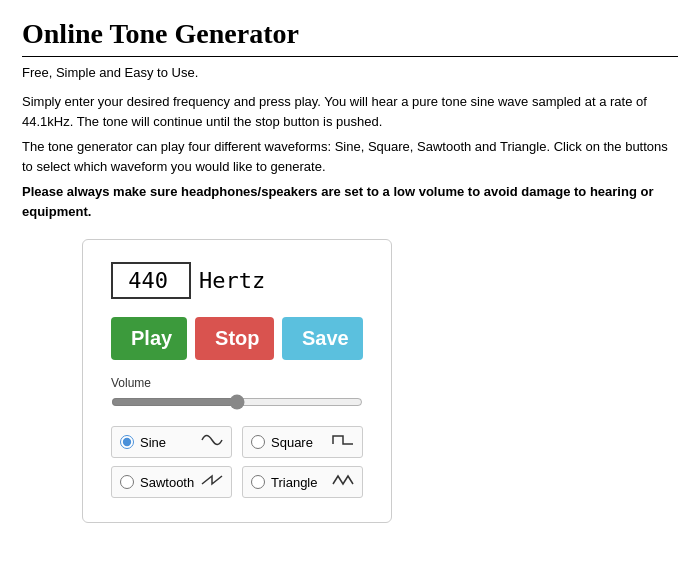 The width and height of the screenshot is (700, 575). Describe the element at coordinates (168, 482) in the screenshot. I see `sawtooth-label: Sawtooth` at that location.